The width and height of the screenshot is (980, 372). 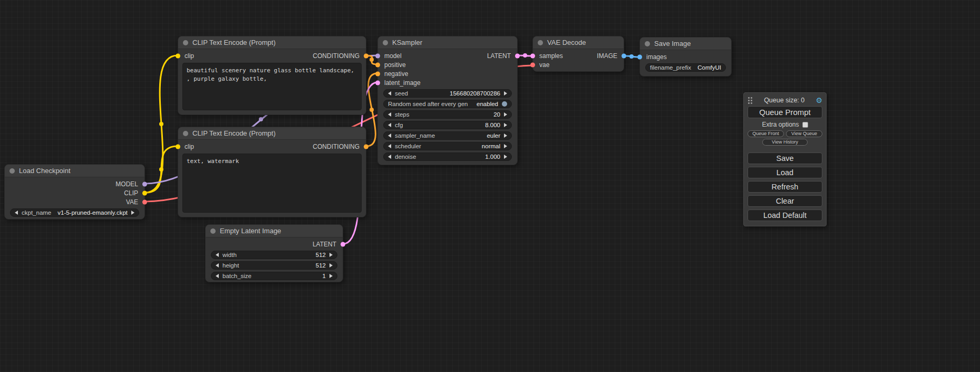 I want to click on widget-scheduler: scheduler normal, so click(x=448, y=146).